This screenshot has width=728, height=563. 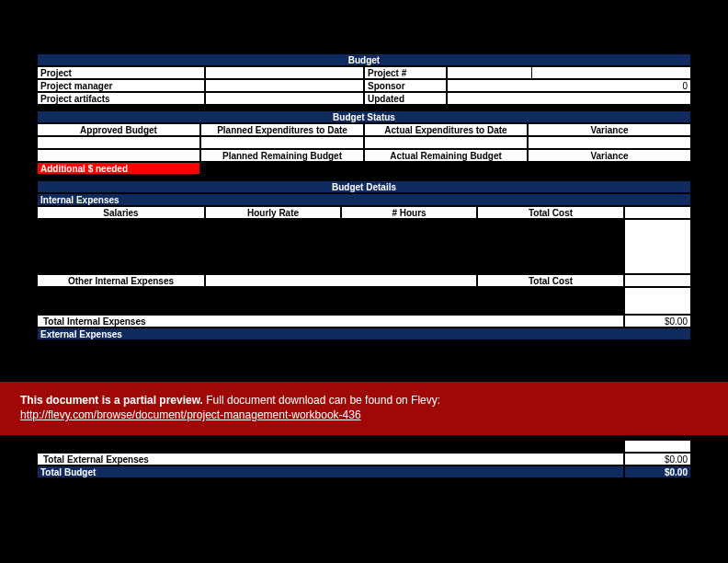 What do you see at coordinates (191, 415) in the screenshot?
I see `banner-link: http://flevy.com/browse/document/project…` at bounding box center [191, 415].